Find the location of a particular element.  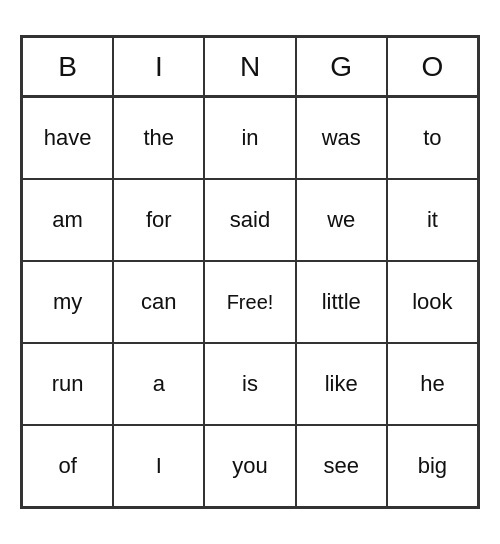

cell-r1-c1: for is located at coordinates (158, 220).